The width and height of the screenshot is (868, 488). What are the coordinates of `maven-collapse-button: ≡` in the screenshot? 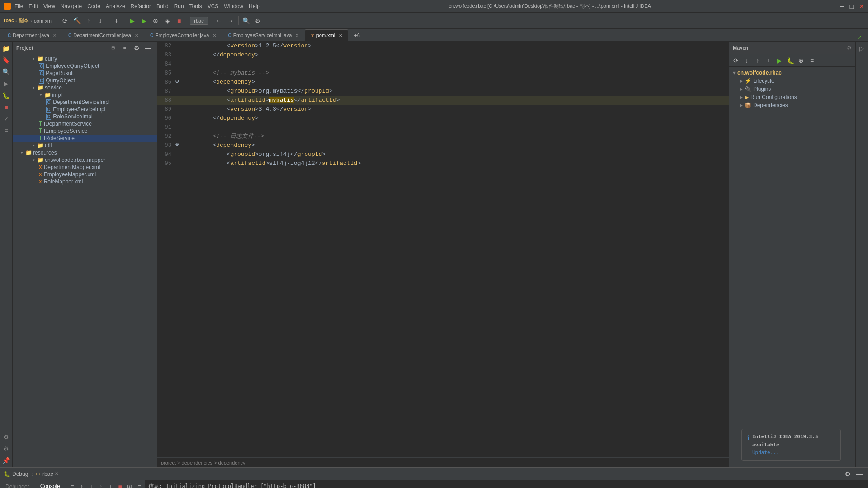 It's located at (812, 61).